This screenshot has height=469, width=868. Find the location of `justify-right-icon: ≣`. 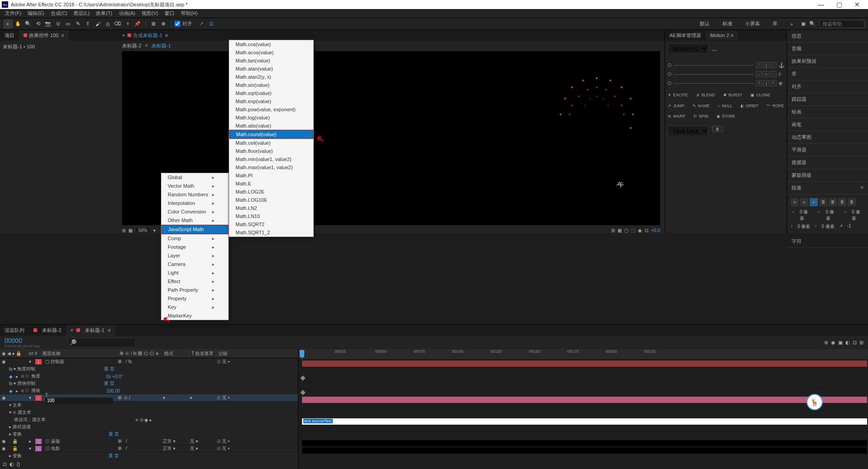

justify-right-icon: ≣ is located at coordinates (842, 202).